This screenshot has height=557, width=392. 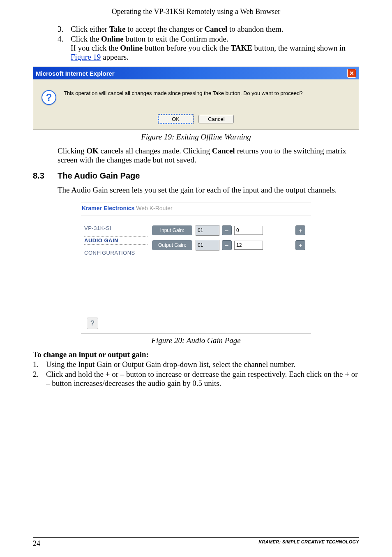 I want to click on output-minus-button: −, so click(x=227, y=245).